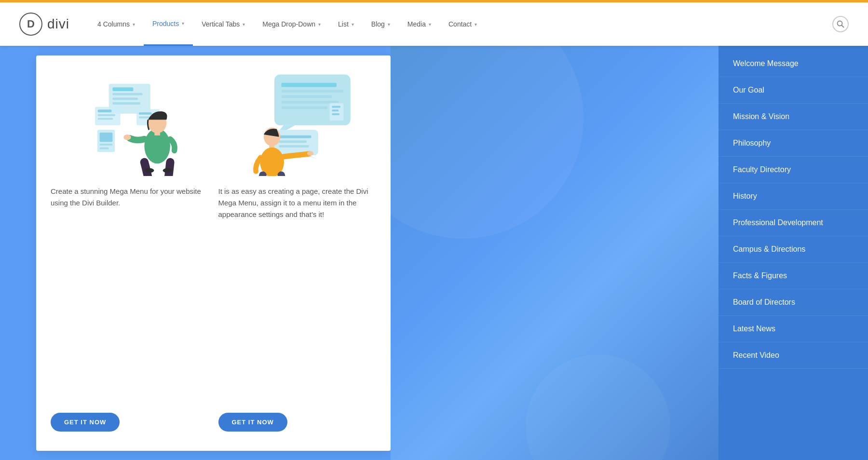  What do you see at coordinates (298, 251) in the screenshot?
I see `card-column-right: It is as easy as creating a page, create…` at bounding box center [298, 251].